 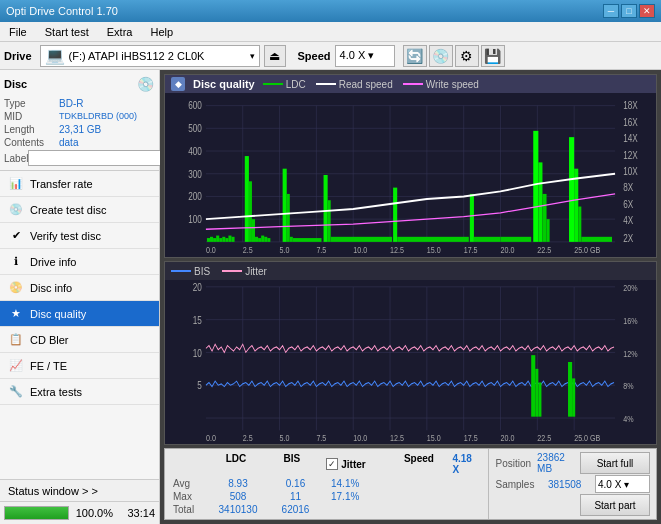 What do you see at coordinates (415, 56) in the screenshot?
I see `refresh-button: 🔄` at bounding box center [415, 56].